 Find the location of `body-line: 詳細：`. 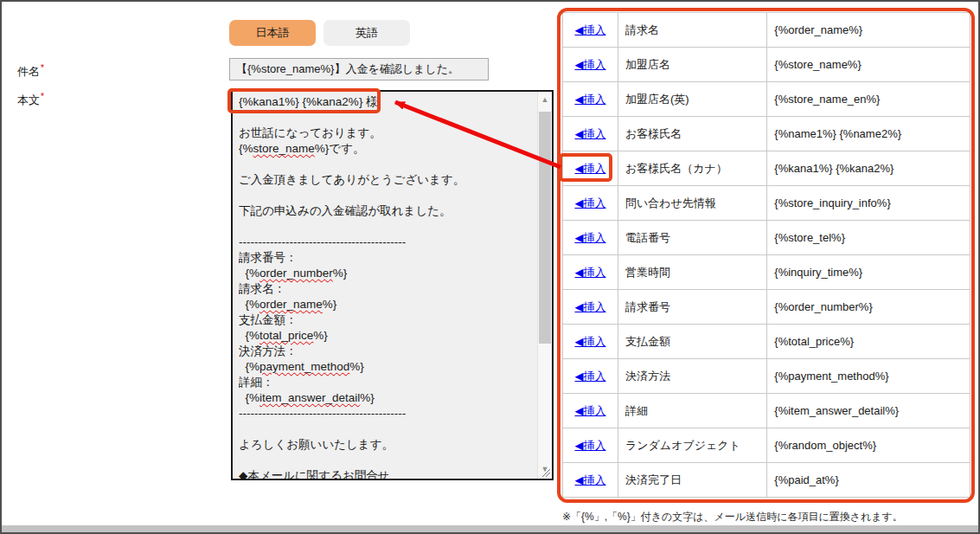

body-line: 詳細： is located at coordinates (387, 383).